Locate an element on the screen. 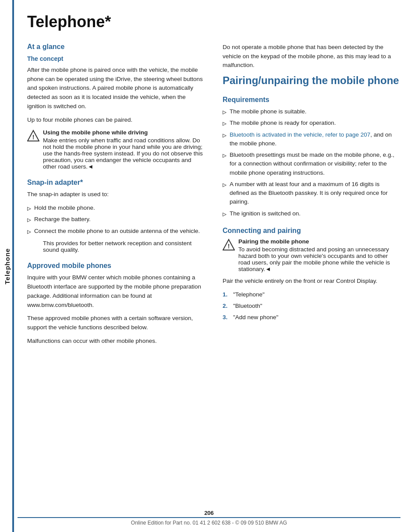 The width and height of the screenshot is (418, 532). concept-body1: After the mobile phone is paired once wi… is located at coordinates (116, 88).